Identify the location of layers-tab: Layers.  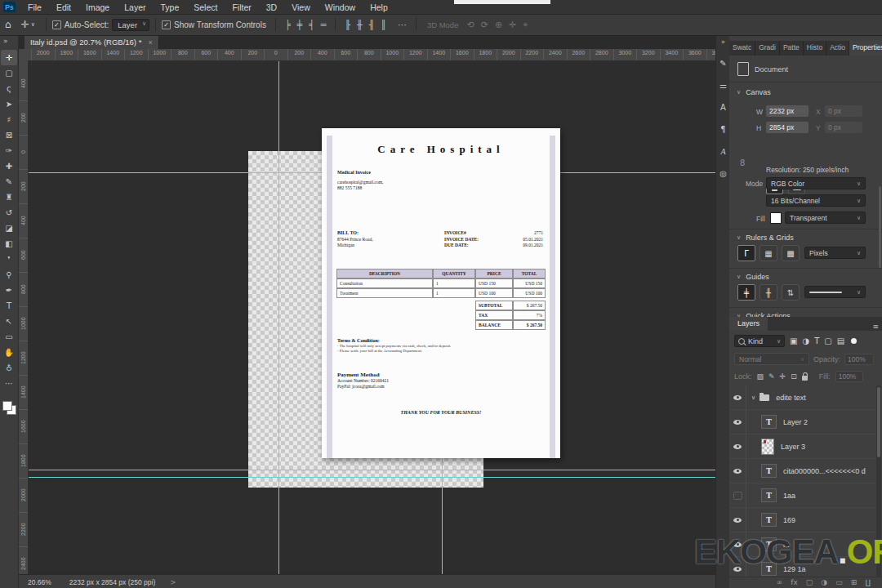
(748, 323).